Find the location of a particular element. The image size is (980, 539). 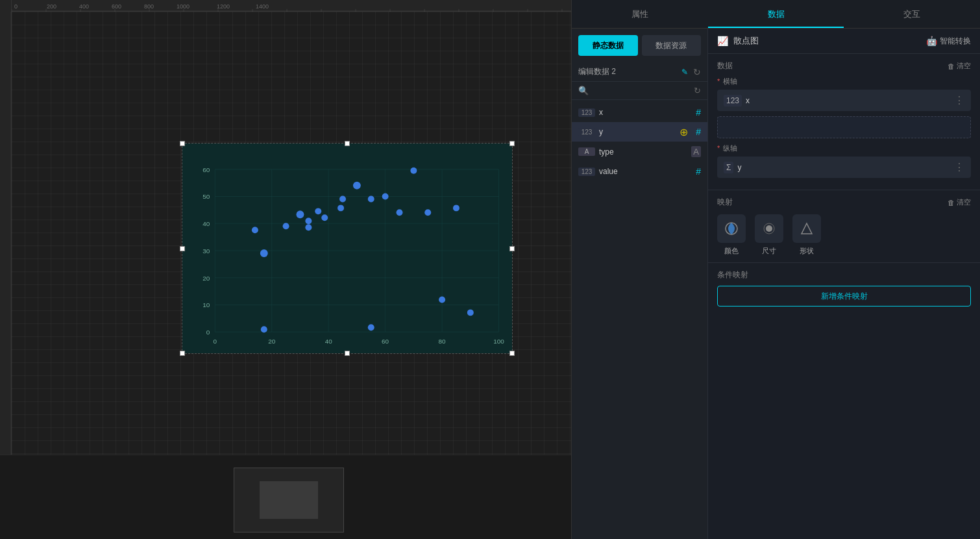

resize-handle-tl is located at coordinates (182, 144).